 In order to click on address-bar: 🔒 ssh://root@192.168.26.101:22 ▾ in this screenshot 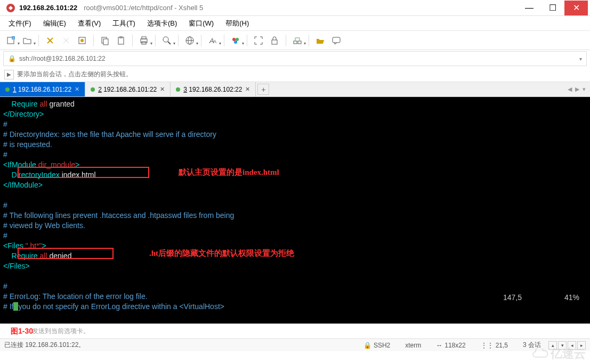, I will do `click(295, 59)`.